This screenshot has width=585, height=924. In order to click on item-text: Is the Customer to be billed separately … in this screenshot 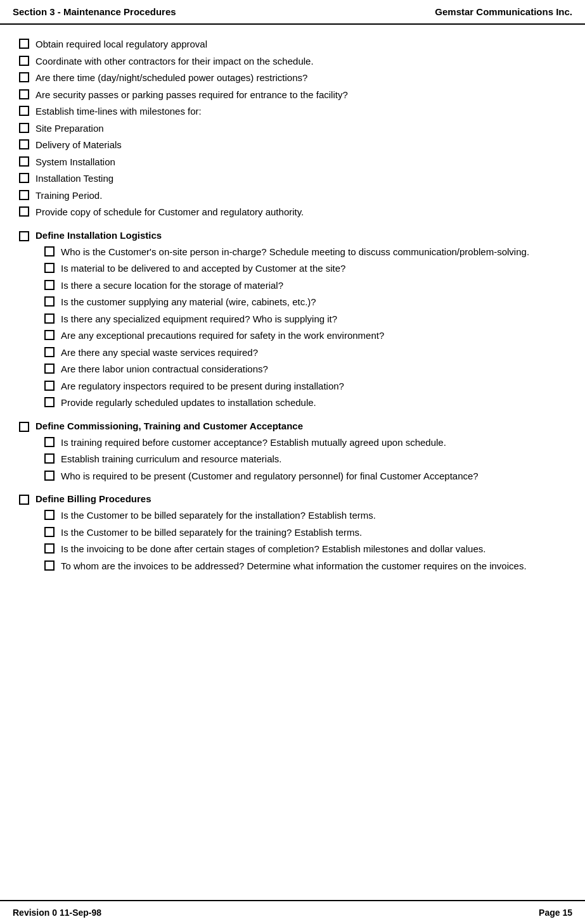, I will do `click(218, 516)`.